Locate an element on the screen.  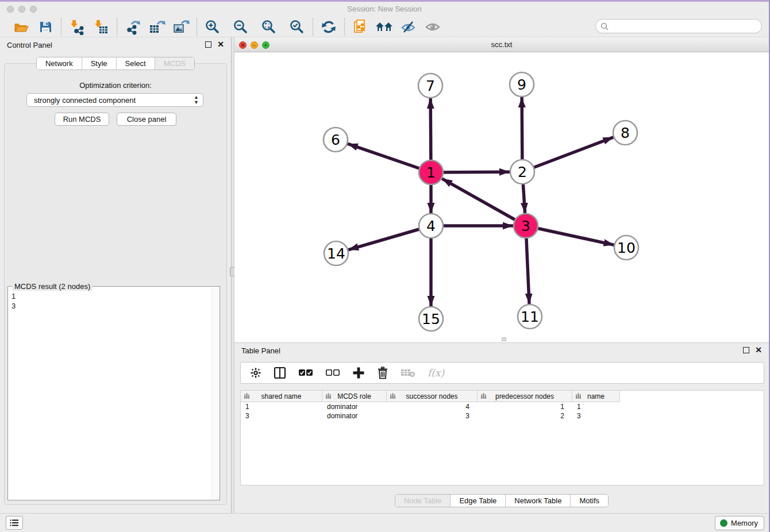
task-history-button is located at coordinates (14, 523).